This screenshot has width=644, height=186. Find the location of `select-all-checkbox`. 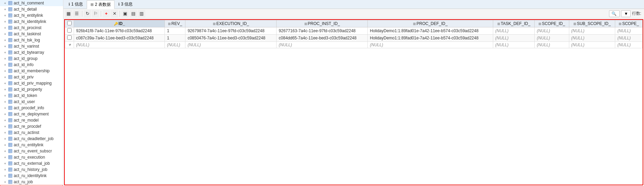

select-all-checkbox is located at coordinates (69, 23).